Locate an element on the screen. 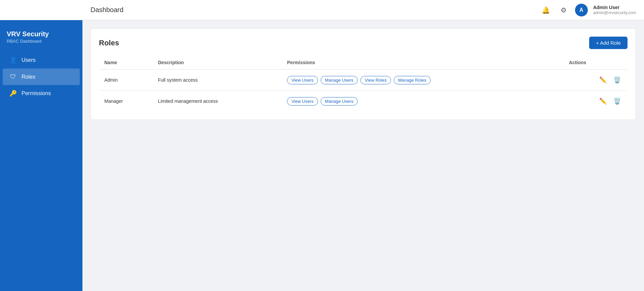 The height and width of the screenshot is (291, 644). col-header-actions: Actions is located at coordinates (596, 63).